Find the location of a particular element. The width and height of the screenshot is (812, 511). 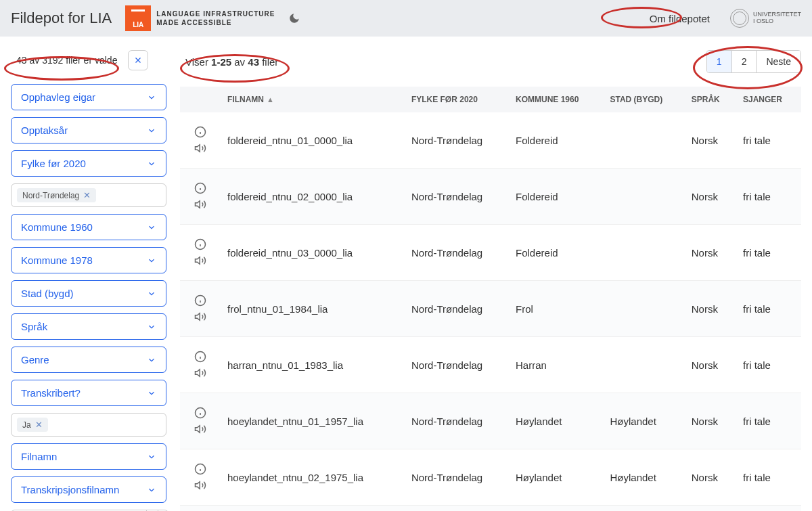

filter-chips-transkribert: Ja✕ is located at coordinates (89, 425).